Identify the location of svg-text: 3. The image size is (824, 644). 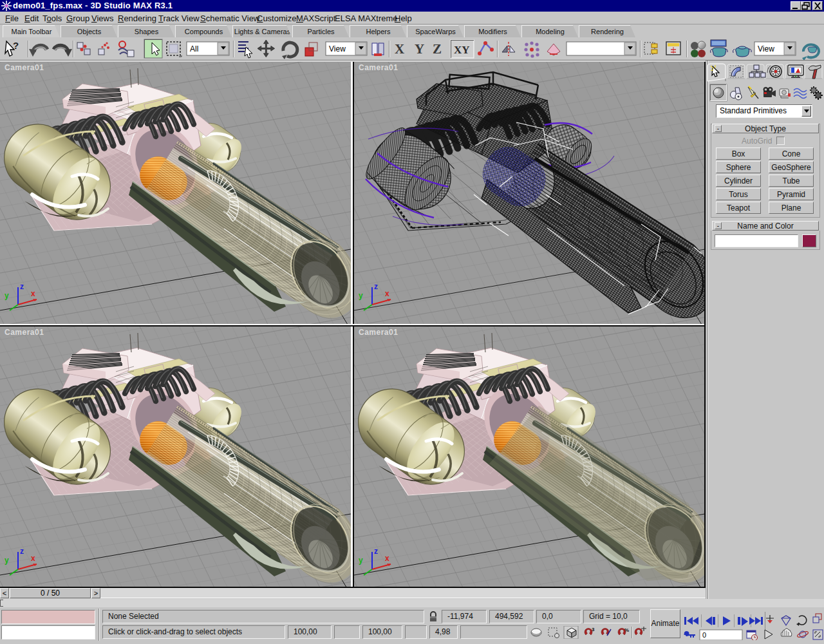
(594, 630).